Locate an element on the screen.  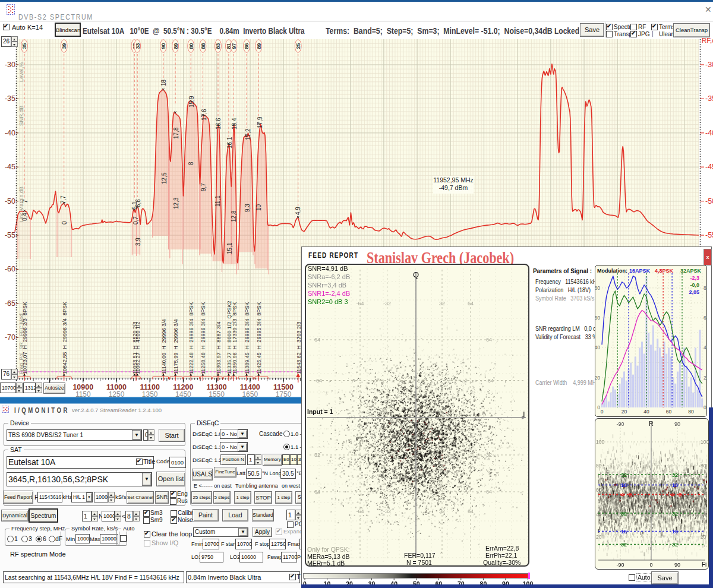
svg-text: -70 is located at coordinates (10, 337).